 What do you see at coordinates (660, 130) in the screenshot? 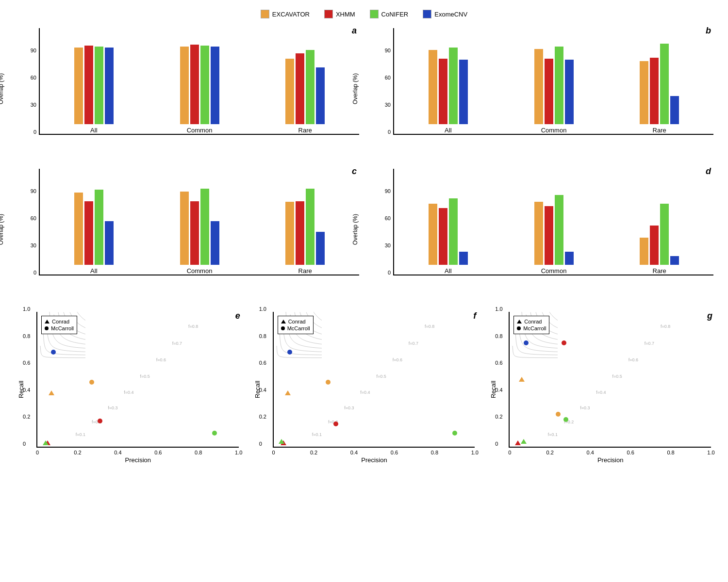
I see `bar-group-label: Rare` at bounding box center [660, 130].